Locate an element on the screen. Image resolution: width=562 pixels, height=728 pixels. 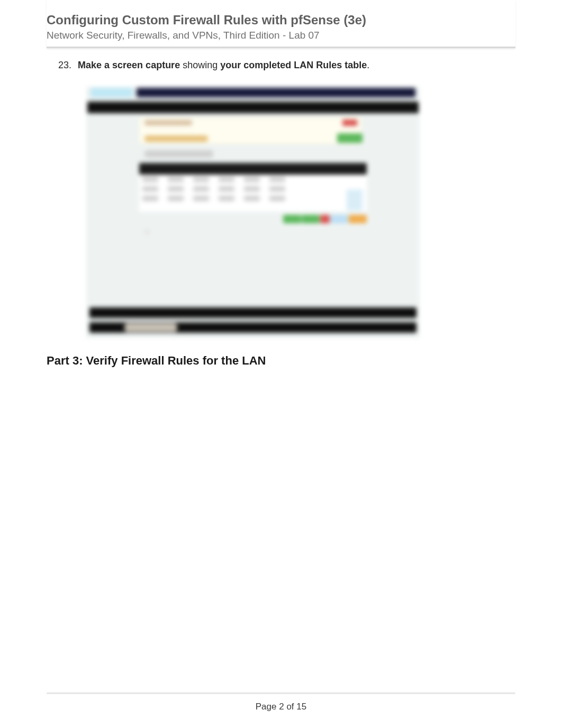
item-number: 23. is located at coordinates (68, 66).